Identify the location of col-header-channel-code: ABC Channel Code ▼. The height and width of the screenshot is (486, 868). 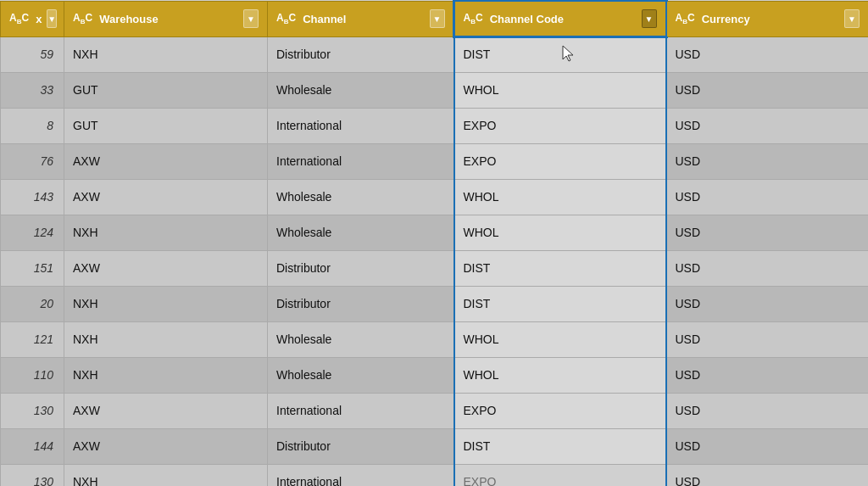
(560, 19).